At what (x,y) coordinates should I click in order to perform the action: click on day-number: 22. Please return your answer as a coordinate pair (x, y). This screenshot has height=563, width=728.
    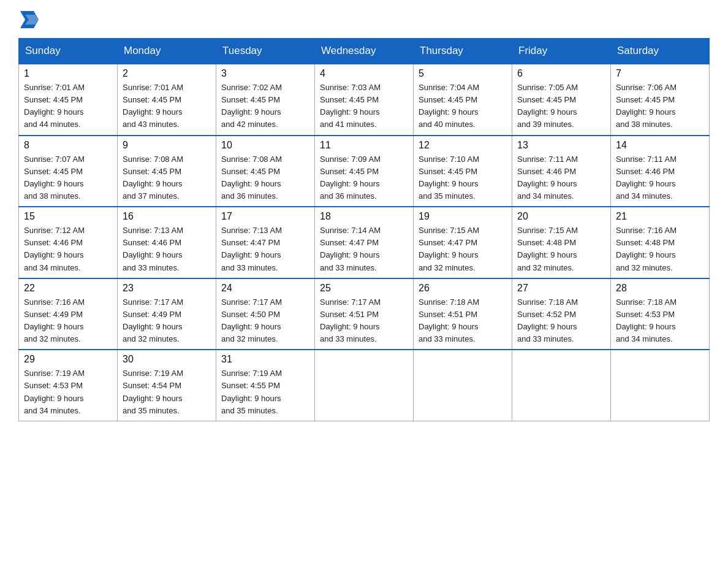
    Looking at the image, I should click on (68, 288).